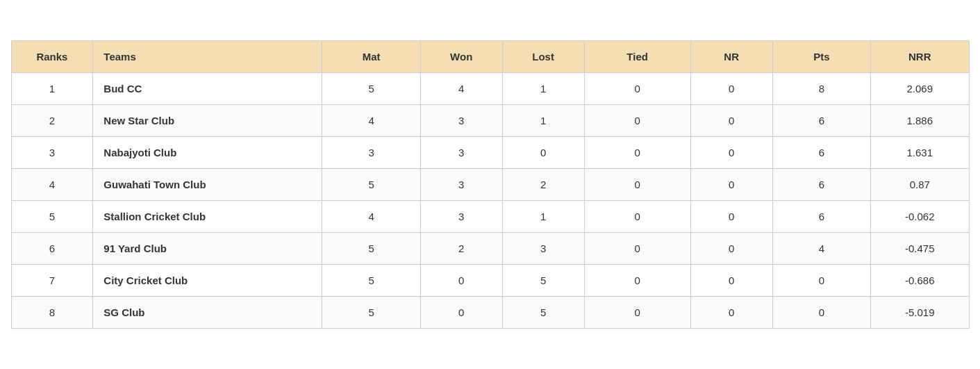 This screenshot has width=980, height=369. Describe the element at coordinates (490, 121) in the screenshot. I see `table-row: 2New Star Club4310061.886` at that location.